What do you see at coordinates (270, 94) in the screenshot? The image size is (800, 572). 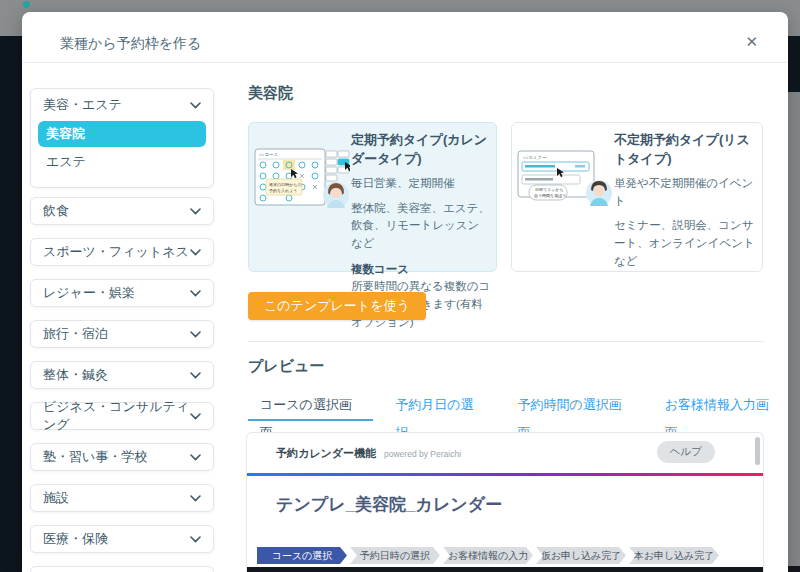 I see `category-heading: 美容院` at bounding box center [270, 94].